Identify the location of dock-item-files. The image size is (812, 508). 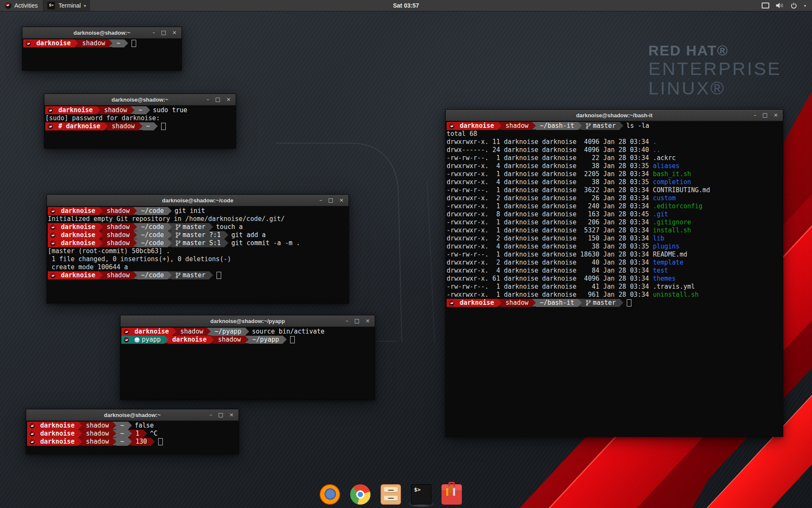
(391, 494).